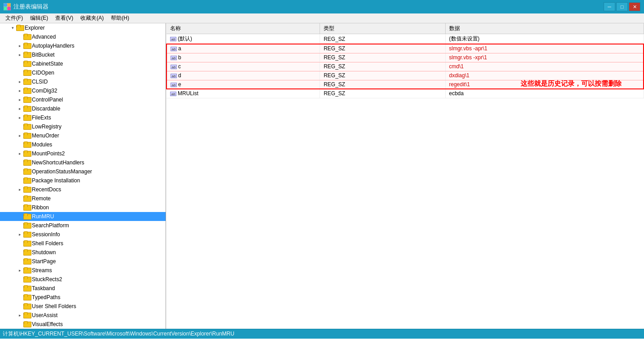 Image resolution: width=644 pixels, height=340 pixels. What do you see at coordinates (83, 252) in the screenshot?
I see `tree-item-shutdown: Shutdown` at bounding box center [83, 252].